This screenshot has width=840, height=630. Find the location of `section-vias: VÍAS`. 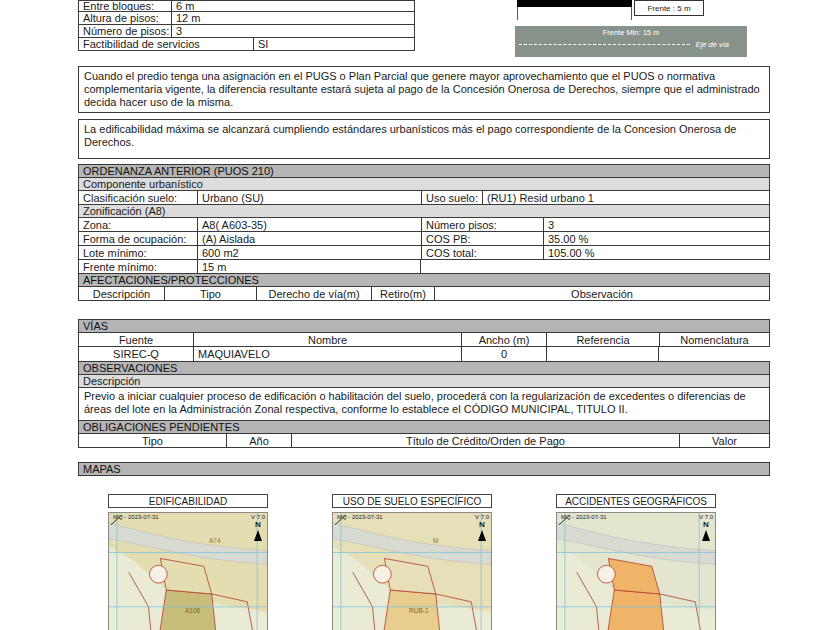

section-vias: VÍAS is located at coordinates (424, 326).